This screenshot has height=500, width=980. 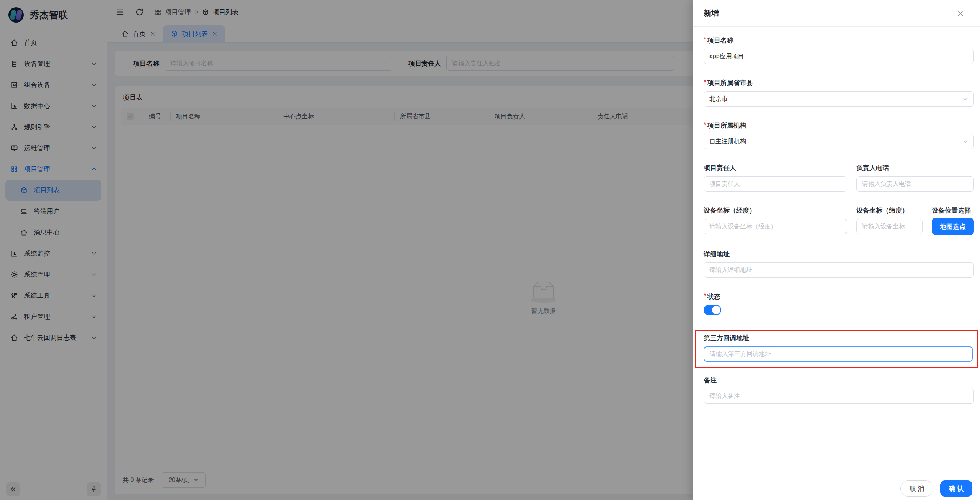 What do you see at coordinates (716, 310) in the screenshot?
I see `toggle-knob` at bounding box center [716, 310].